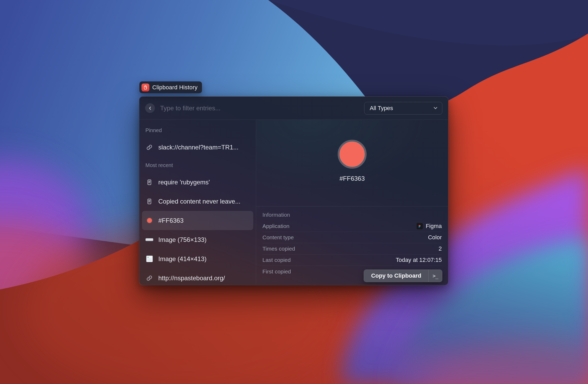 Image resolution: width=588 pixels, height=384 pixels. Describe the element at coordinates (198, 130) in the screenshot. I see `section-header-pinned: Pinned` at that location.